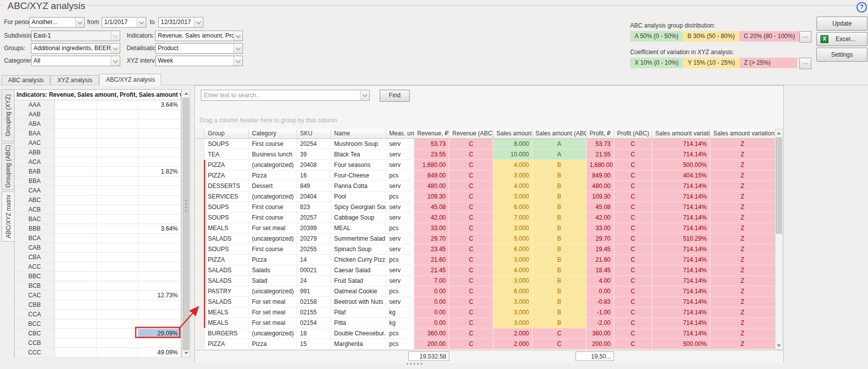 The height and width of the screenshot is (369, 868). I want to click on matrix-row: BCA, so click(98, 239).